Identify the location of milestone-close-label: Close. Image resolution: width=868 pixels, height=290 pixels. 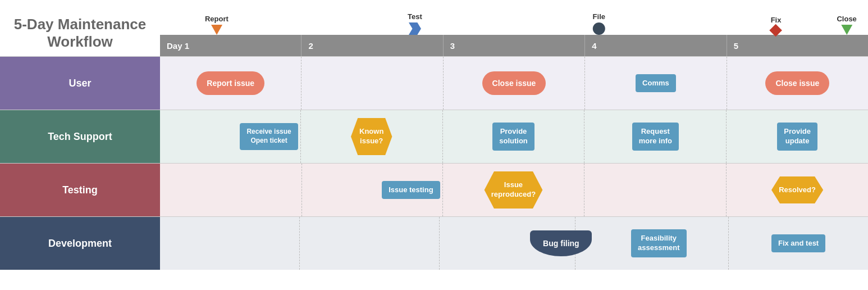
(847, 19).